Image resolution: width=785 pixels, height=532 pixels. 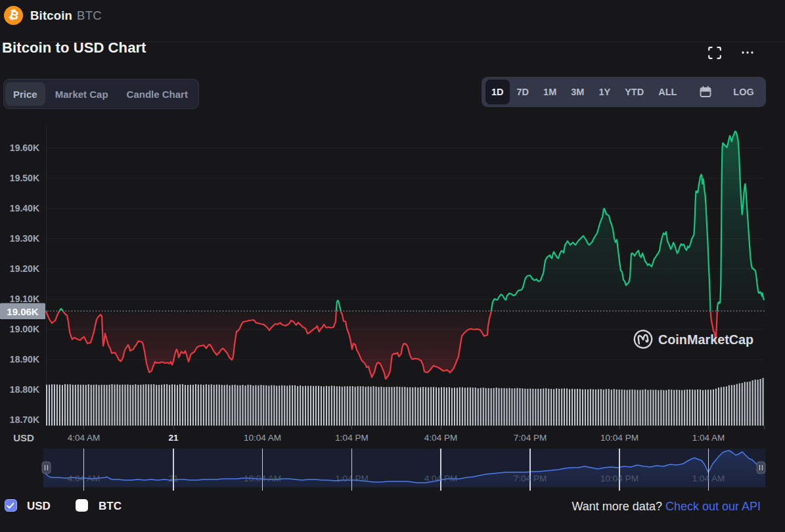 I want to click on svg-text: 19.20K, so click(x=25, y=269).